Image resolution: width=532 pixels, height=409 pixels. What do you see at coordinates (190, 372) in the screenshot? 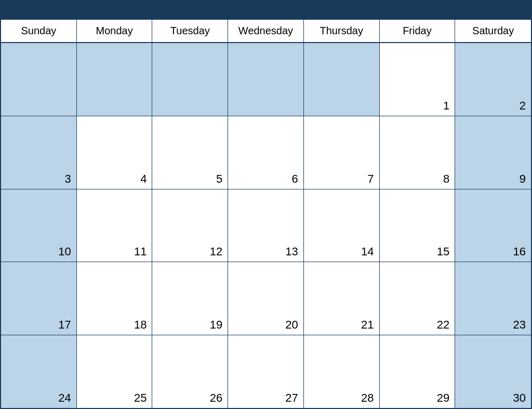
I see `day-cell-26: 26` at bounding box center [190, 372].